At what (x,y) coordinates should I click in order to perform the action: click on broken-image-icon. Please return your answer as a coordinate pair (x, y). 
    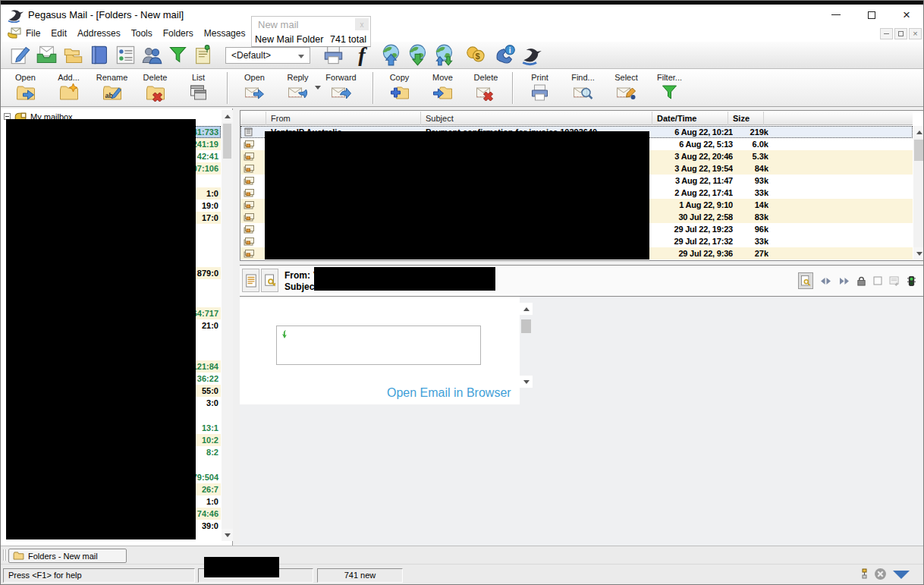
    Looking at the image, I should click on (286, 335).